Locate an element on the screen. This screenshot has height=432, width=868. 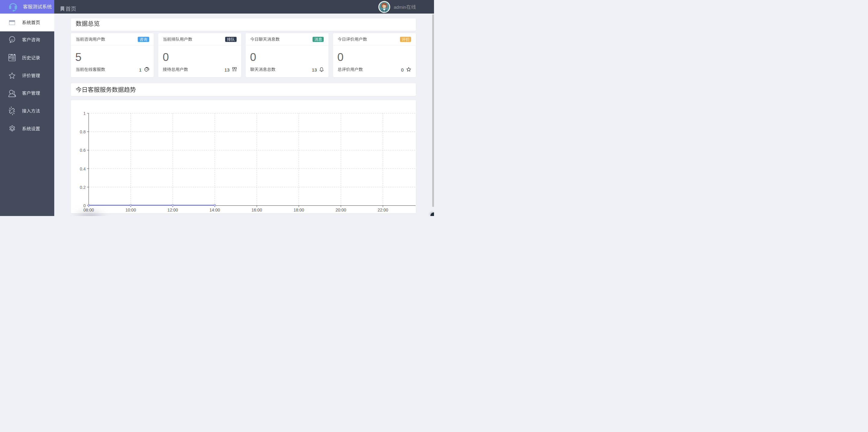
svg-text: 0.6 is located at coordinates (83, 150).